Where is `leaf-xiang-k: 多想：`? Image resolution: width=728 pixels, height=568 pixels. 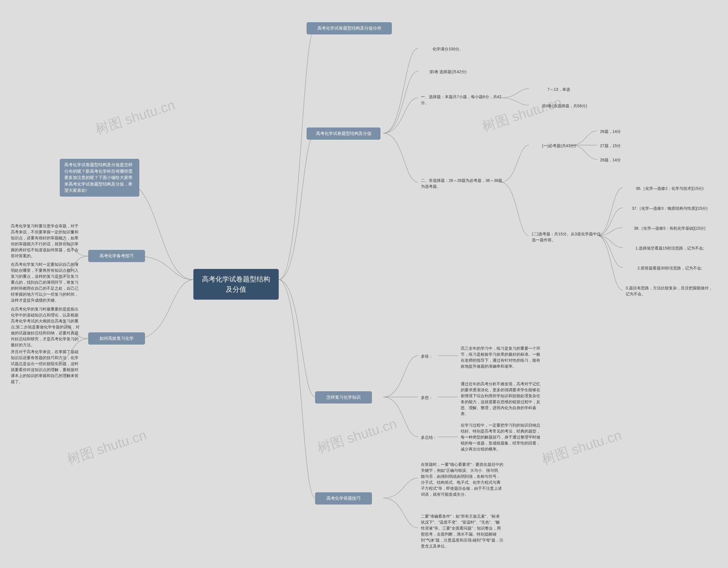
leaf-xiang-k: 多想： is located at coordinates (425, 398).